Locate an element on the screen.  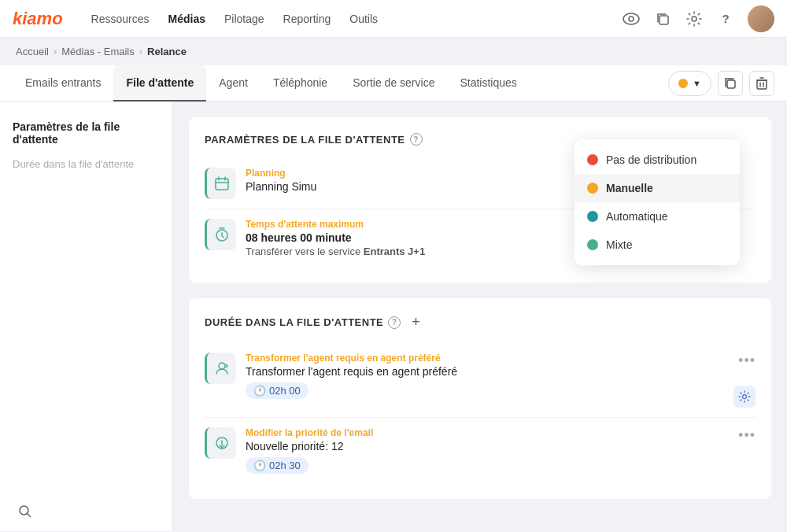
automatique-label: Automatique is located at coordinates (637, 216).